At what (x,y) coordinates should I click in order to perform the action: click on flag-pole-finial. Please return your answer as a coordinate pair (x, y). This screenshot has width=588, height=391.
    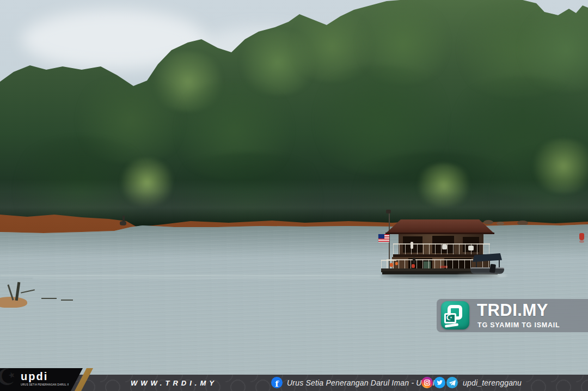
    Looking at the image, I should click on (389, 211).